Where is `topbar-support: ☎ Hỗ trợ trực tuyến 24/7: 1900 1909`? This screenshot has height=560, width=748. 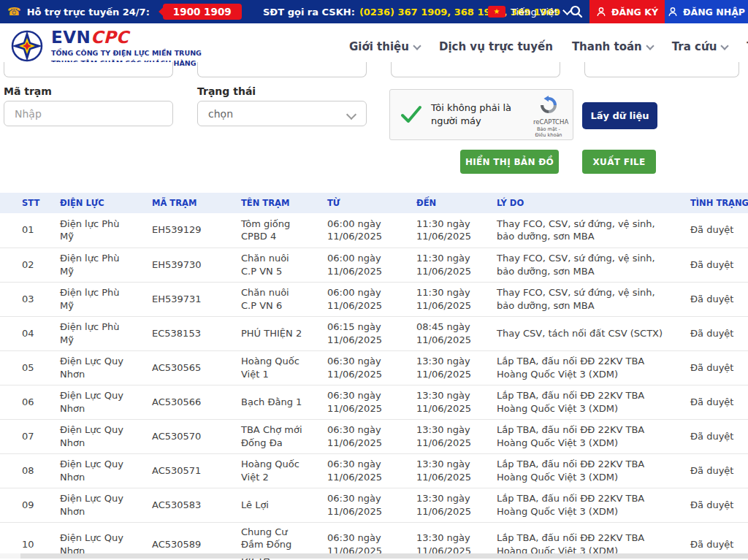
topbar-support: ☎ Hỗ trợ trực tuyến 24/7: 1900 1909 is located at coordinates (121, 12).